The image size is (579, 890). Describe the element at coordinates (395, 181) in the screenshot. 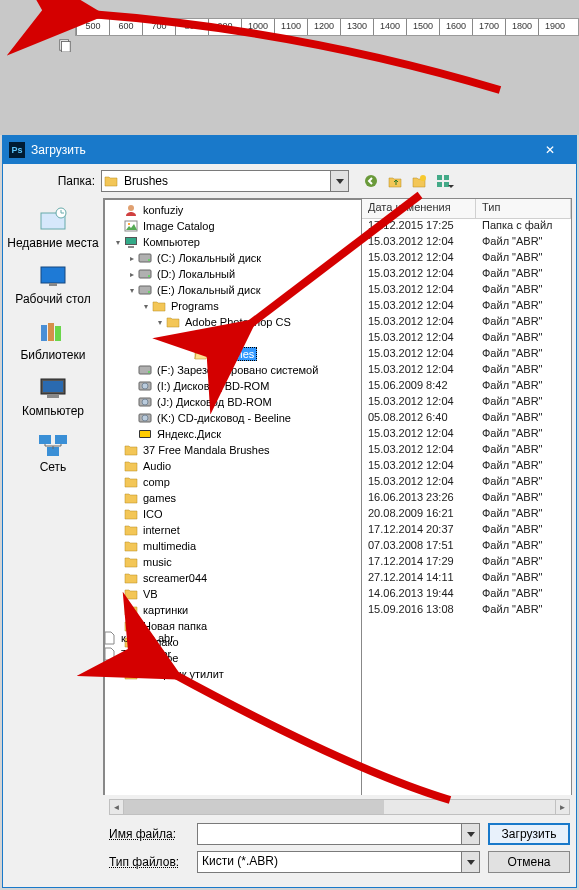

I see `up-button` at that location.